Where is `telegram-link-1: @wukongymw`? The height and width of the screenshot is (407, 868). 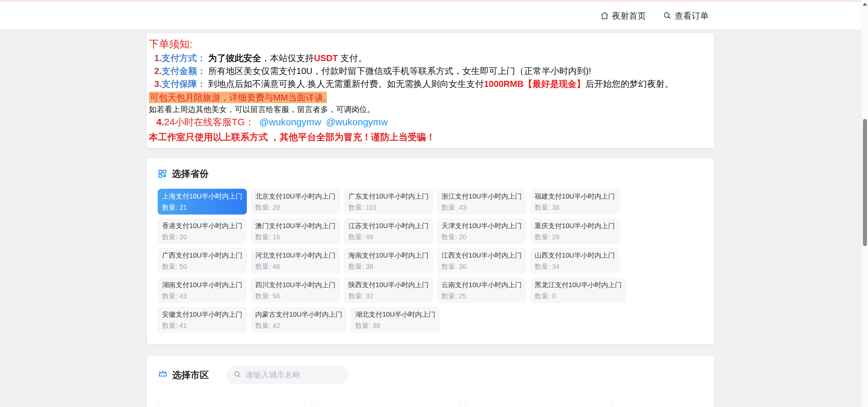
telegram-link-1: @wukongymw is located at coordinates (290, 122).